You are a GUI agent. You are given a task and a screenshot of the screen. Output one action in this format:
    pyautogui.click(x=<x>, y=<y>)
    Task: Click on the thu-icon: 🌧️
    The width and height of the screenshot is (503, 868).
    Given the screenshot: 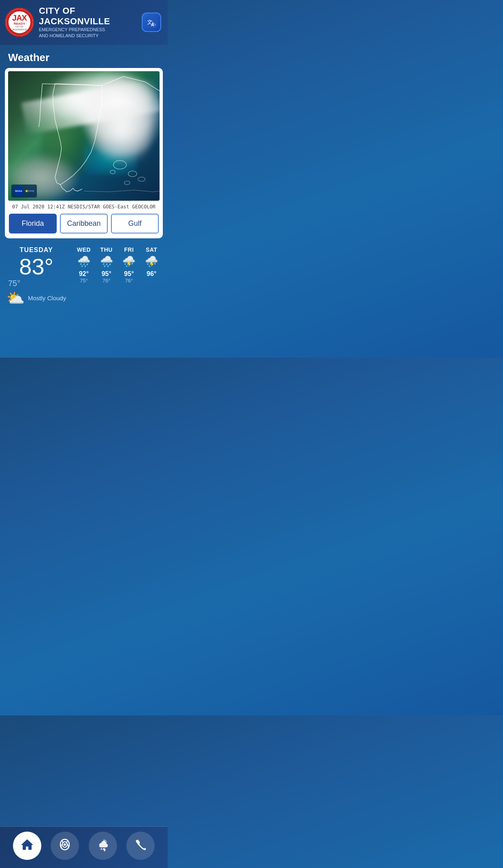 What is the action you would take?
    pyautogui.click(x=107, y=261)
    